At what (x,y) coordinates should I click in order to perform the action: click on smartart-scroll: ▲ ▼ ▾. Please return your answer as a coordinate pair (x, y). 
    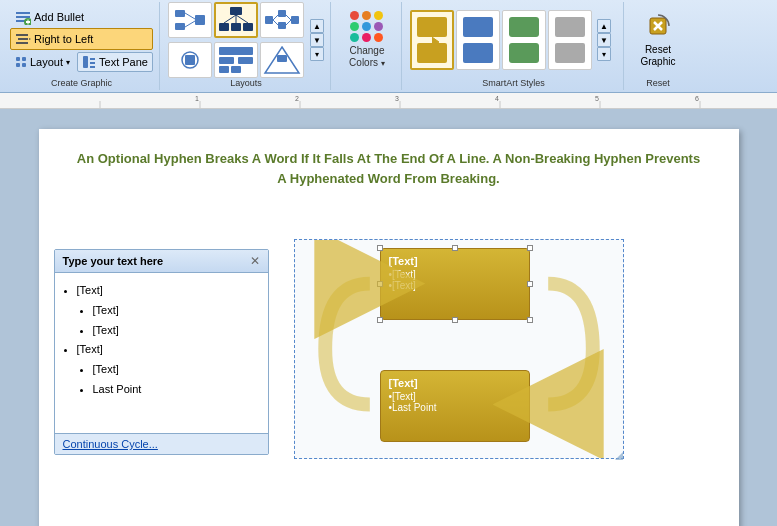
    Looking at the image, I should click on (604, 40).